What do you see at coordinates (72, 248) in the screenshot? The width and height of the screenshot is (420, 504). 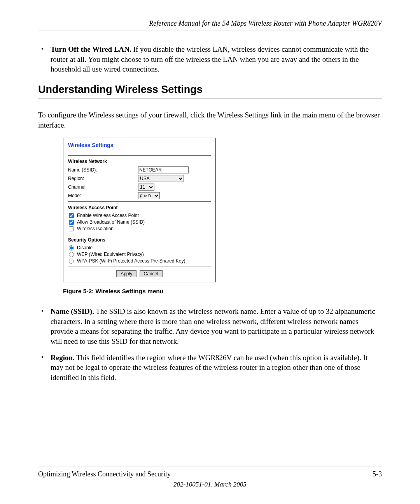 I see `security-disable-radio` at bounding box center [72, 248].